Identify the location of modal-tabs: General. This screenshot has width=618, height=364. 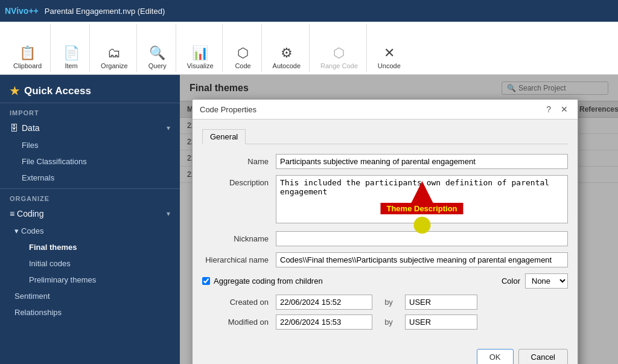
(385, 136).